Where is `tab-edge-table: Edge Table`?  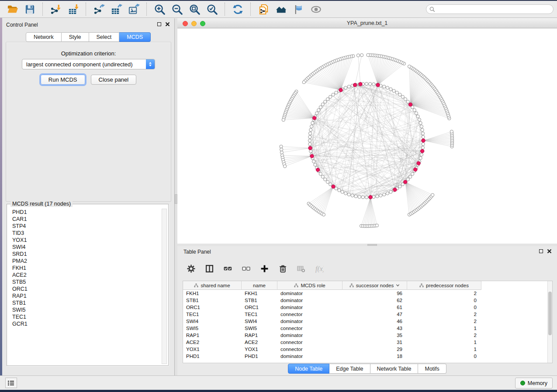
tab-edge-table: Edge Table is located at coordinates (349, 368).